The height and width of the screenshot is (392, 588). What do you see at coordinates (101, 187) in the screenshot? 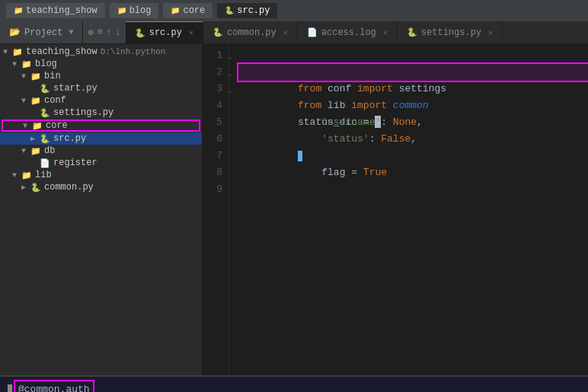
I see `tree-item-common-py: ▶ 🐍 common.py` at bounding box center [101, 187].